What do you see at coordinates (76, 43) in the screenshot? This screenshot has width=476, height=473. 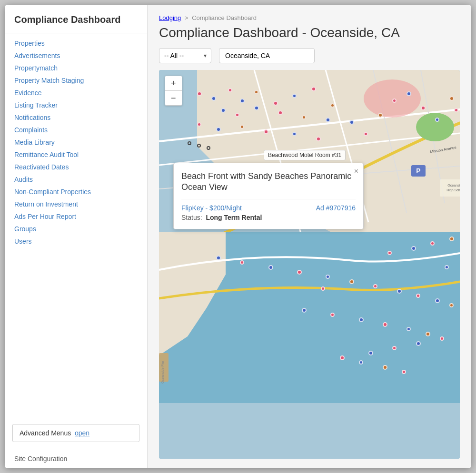 I see `sidebar-nav-item: Properties` at bounding box center [76, 43].